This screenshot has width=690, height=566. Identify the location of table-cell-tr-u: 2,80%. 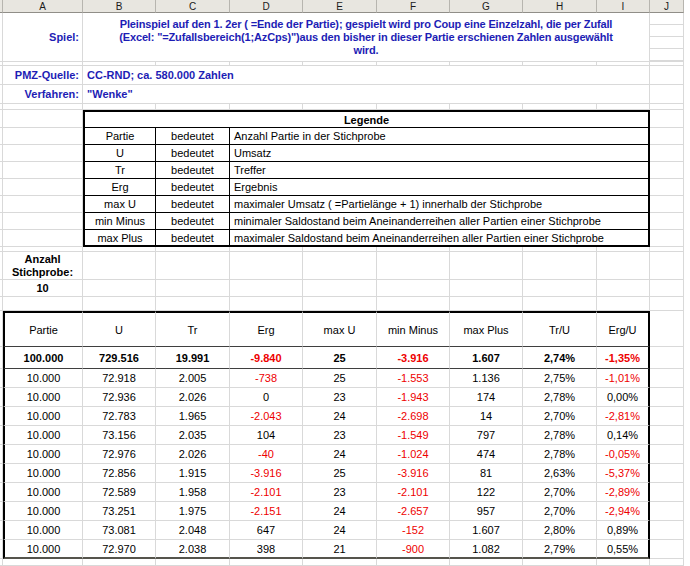
(560, 530).